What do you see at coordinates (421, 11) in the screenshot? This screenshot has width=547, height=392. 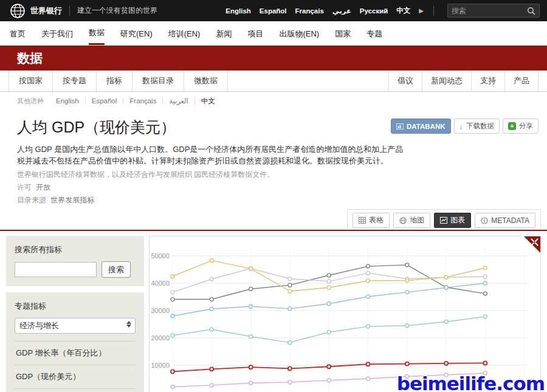 I see `chevron-right-icon: ▶` at bounding box center [421, 11].